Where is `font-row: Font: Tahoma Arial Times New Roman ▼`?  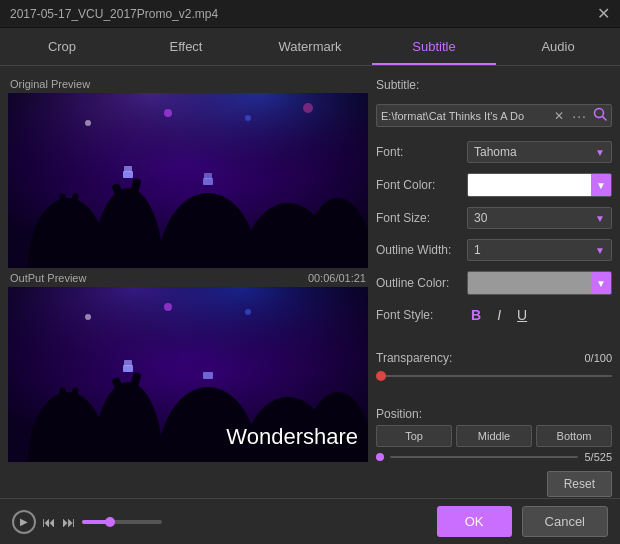
font-row: Font: Tahoma Arial Times New Roman ▼ is located at coordinates (494, 152).